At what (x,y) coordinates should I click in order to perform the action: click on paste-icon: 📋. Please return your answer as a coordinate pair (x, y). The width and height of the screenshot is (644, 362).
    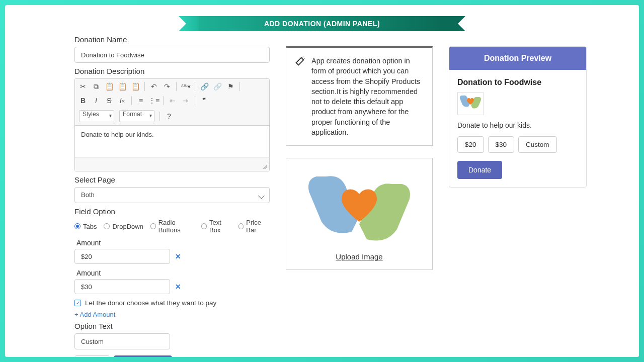
    Looking at the image, I should click on (109, 86).